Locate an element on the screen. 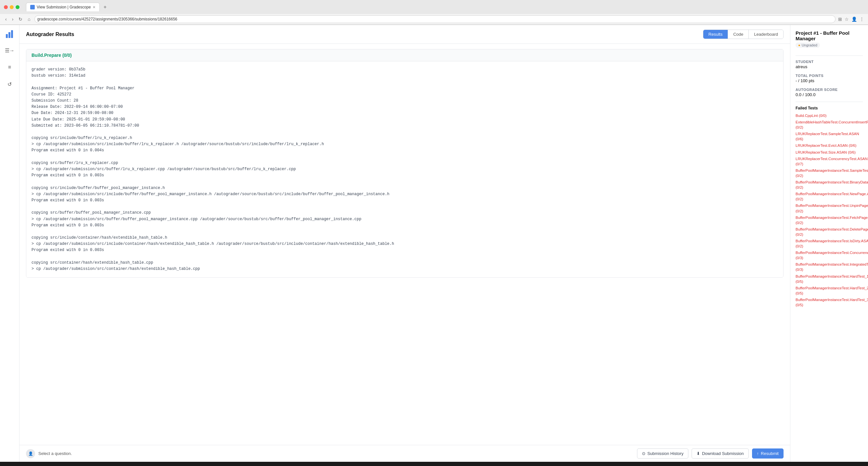  failed-test-item: LRUKReplacerTest.Evict.ASAN (0/6) is located at coordinates (829, 146).